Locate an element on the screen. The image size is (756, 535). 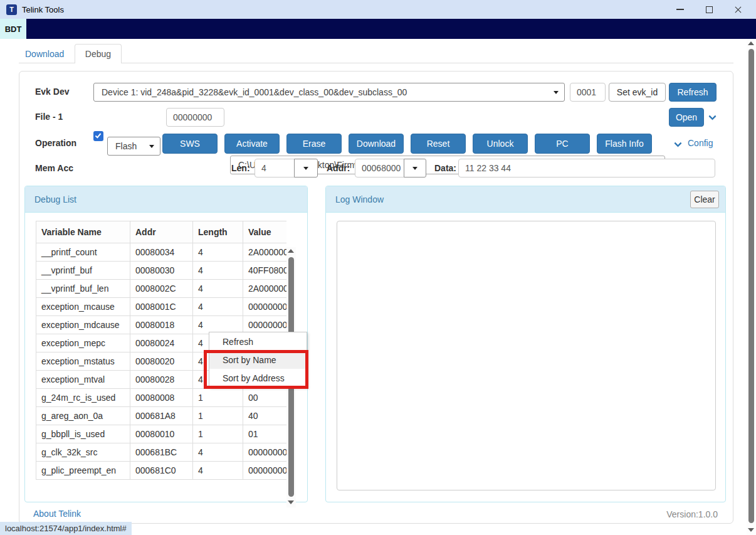
minimize-button is located at coordinates (680, 9).